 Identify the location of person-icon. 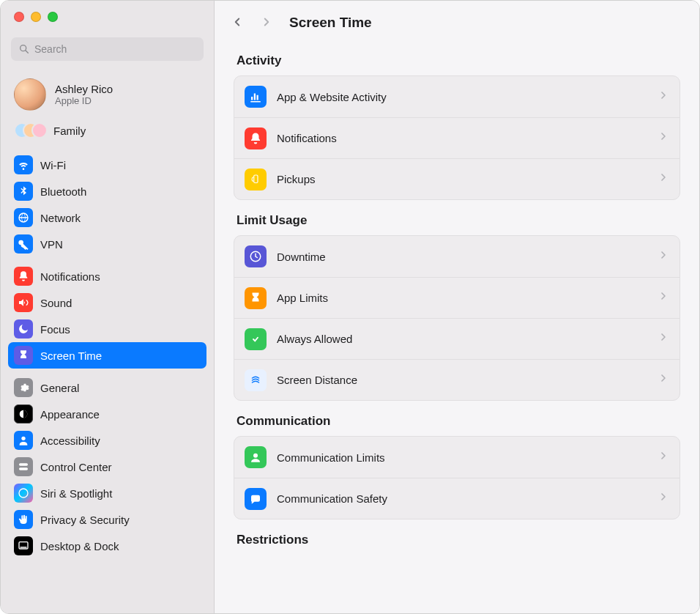
(23, 440).